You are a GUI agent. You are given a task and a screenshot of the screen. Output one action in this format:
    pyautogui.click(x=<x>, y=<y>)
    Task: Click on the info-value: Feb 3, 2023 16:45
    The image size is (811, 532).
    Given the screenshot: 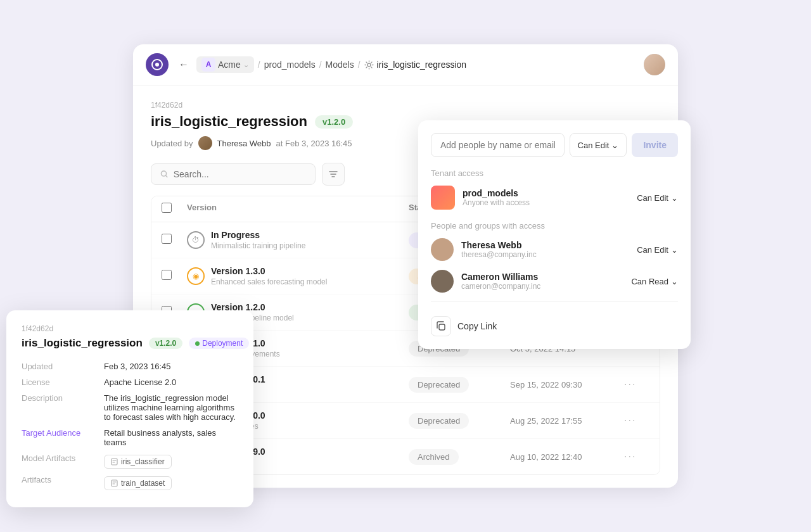 What is the action you would take?
    pyautogui.click(x=171, y=366)
    